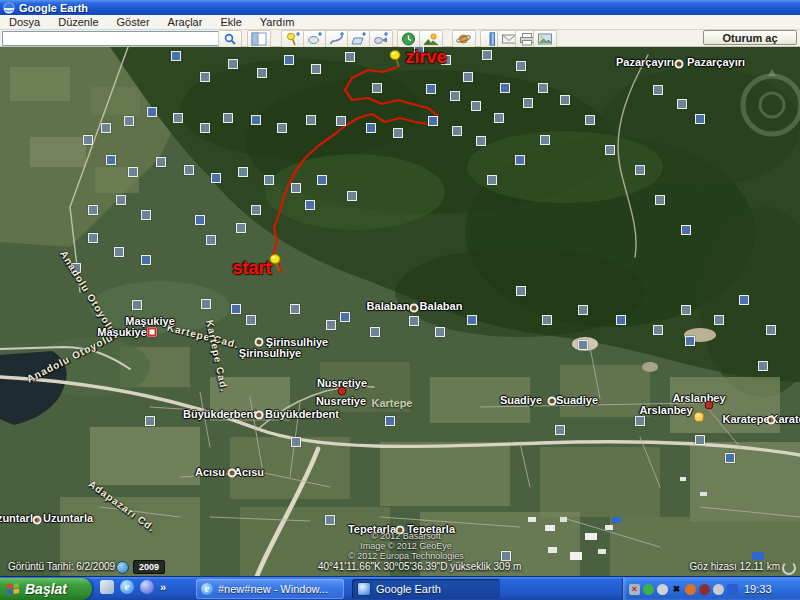 The height and width of the screenshot is (600, 800). Describe the element at coordinates (78, 22) in the screenshot. I see `menu-item-d-zenle: Düzenle` at that location.